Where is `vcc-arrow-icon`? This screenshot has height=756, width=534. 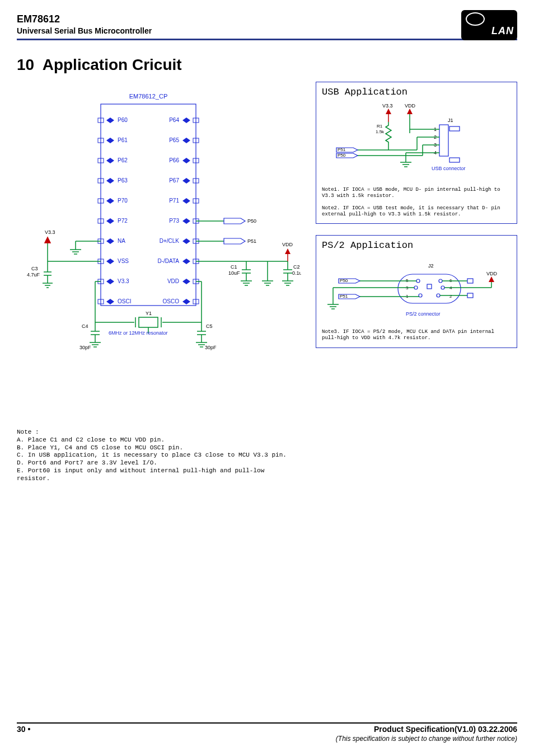
vcc-arrow-icon is located at coordinates (48, 240).